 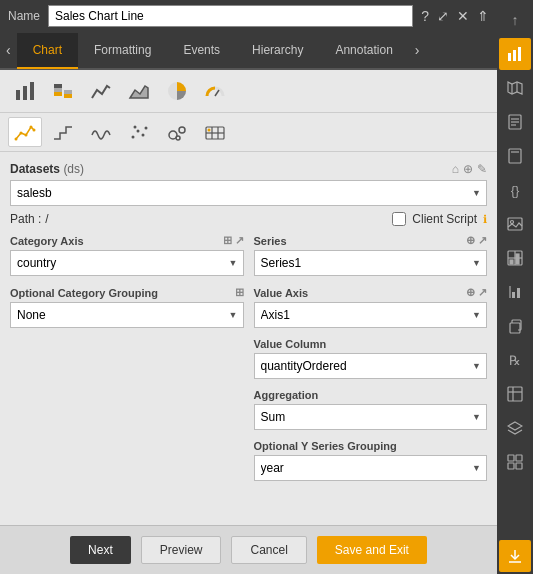 What do you see at coordinates (515, 292) in the screenshot?
I see `sidebar-bar2-icon` at bounding box center [515, 292].